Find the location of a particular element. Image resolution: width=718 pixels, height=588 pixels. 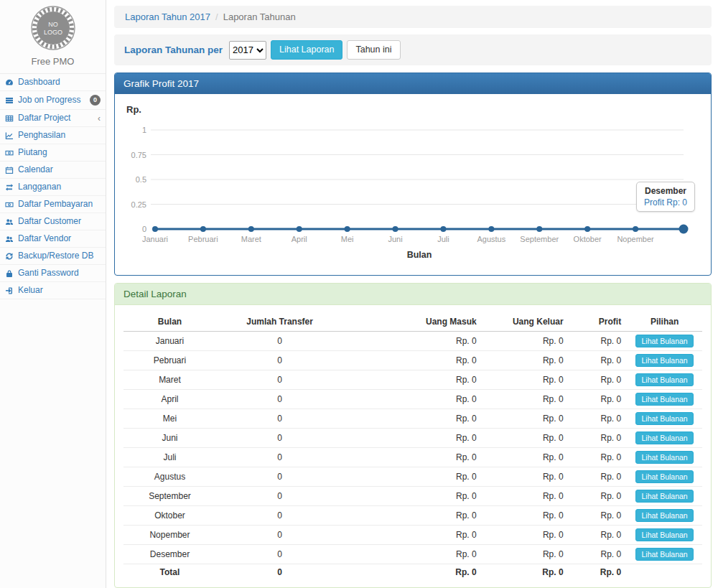

data-point-active is located at coordinates (684, 230).